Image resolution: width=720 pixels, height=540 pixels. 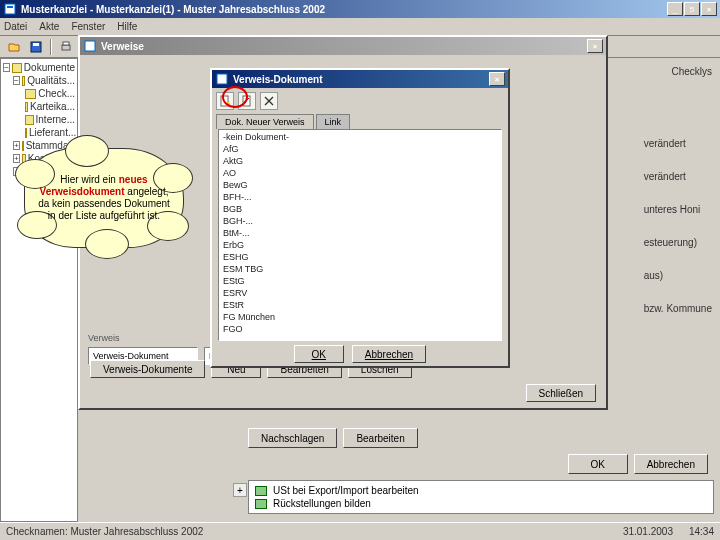 I want to click on bearbeiten-button: Bearbeiten, so click(x=380, y=438).